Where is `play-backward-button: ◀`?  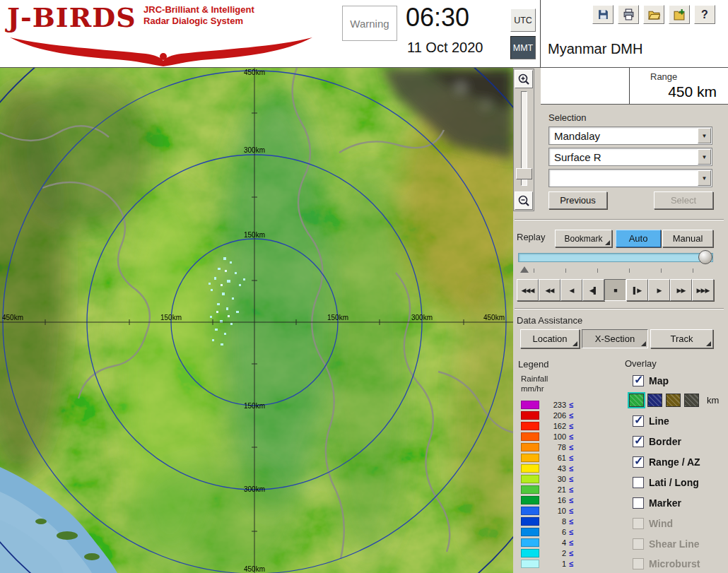
play-backward-button: ◀ is located at coordinates (571, 290).